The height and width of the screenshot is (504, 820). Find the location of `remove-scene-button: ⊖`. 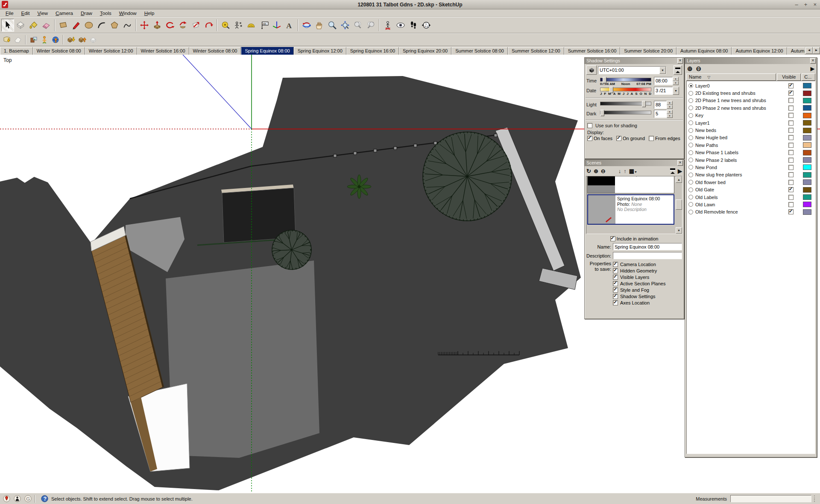

remove-scene-button: ⊖ is located at coordinates (603, 171).